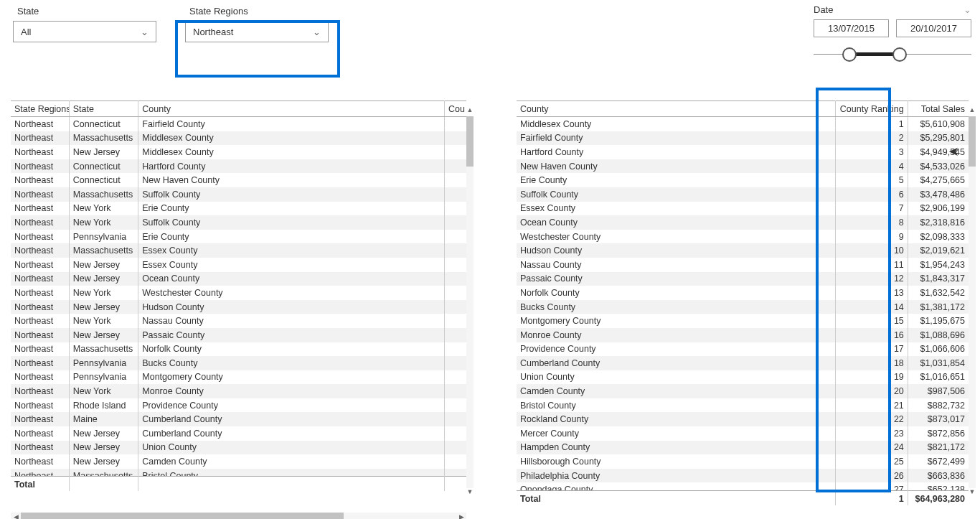 The height and width of the screenshot is (519, 980). Describe the element at coordinates (456, 109) in the screenshot. I see `col-truncated: Cou▲` at that location.